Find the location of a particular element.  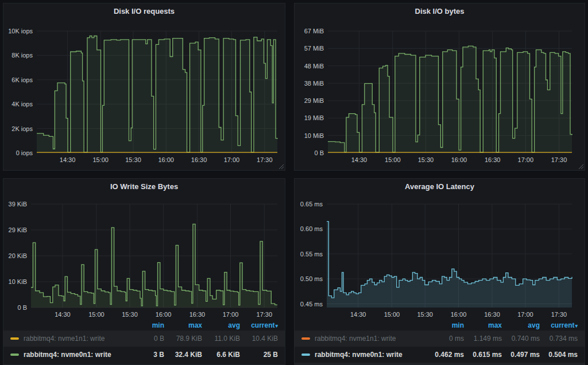

y-axis-label: 0 B is located at coordinates (319, 153).